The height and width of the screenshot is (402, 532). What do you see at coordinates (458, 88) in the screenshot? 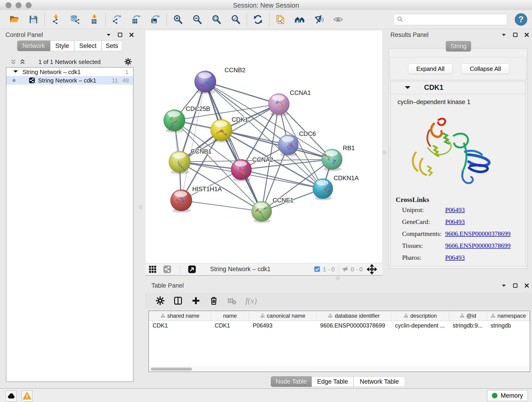
I see `node-details-header: CDK1` at bounding box center [458, 88].